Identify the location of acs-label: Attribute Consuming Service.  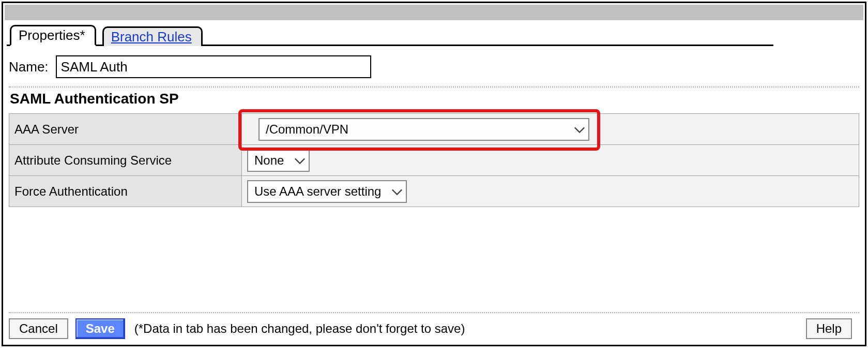
(126, 160).